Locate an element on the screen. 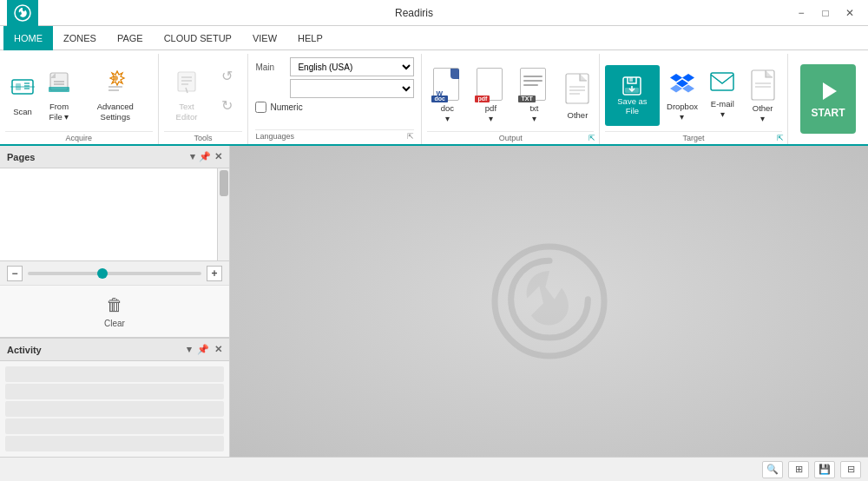 The width and height of the screenshot is (868, 481). status-save-button: 💾 is located at coordinates (825, 470).